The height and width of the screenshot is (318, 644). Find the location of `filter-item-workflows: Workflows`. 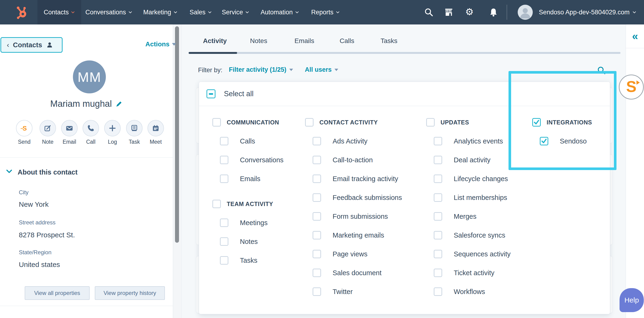

filter-item-workflows: Workflows is located at coordinates (479, 292).